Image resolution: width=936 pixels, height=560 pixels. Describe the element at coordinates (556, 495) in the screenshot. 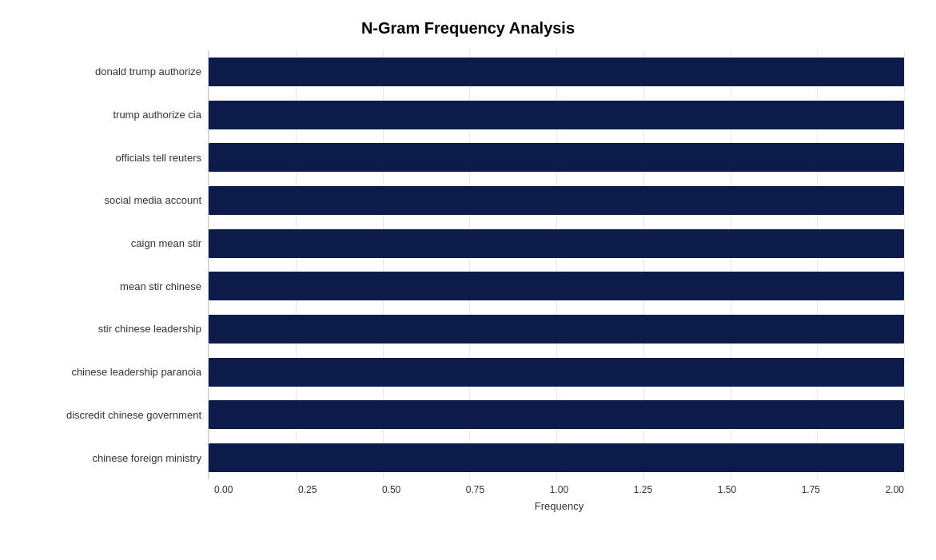

I see `x-axis-section: 0.000.250.500.751.001.251.501.752.00 Fre…` at that location.